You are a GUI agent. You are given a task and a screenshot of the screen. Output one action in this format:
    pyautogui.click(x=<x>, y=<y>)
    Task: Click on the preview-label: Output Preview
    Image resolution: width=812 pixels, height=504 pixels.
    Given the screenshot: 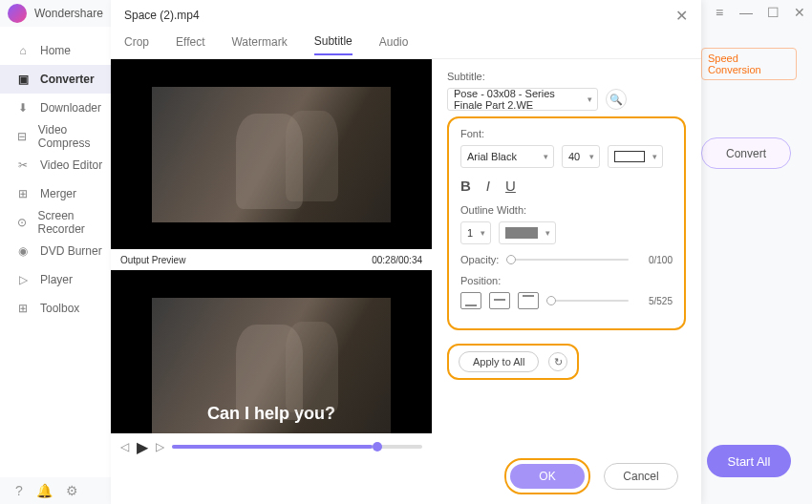 What is the action you would take?
    pyautogui.click(x=153, y=260)
    